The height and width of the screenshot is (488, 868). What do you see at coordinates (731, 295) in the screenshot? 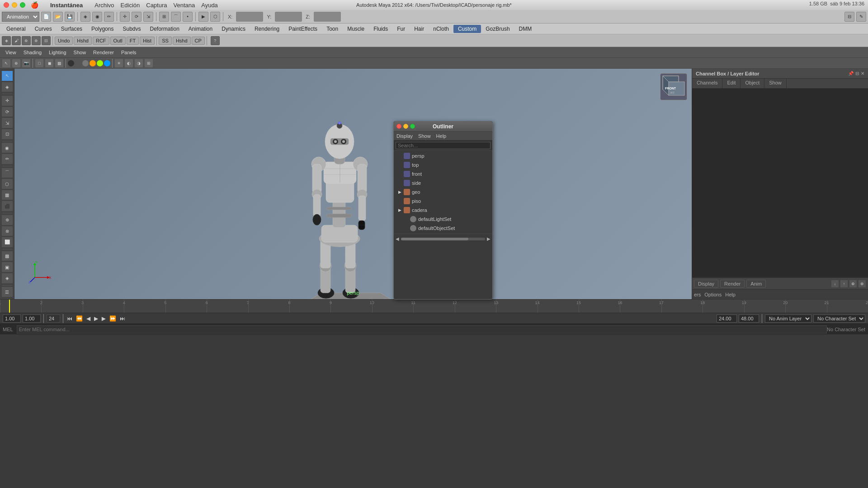
I see `cb-help-btn: Help` at bounding box center [731, 295].